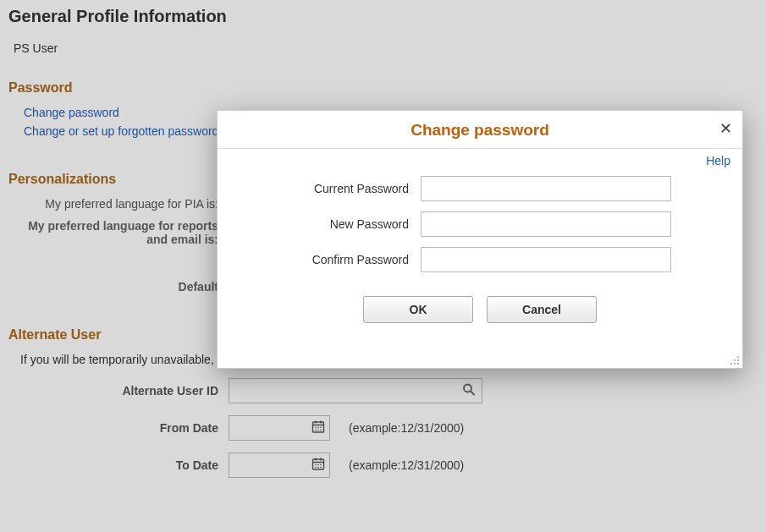  What do you see at coordinates (336, 260) in the screenshot?
I see `confirm-password-label: Confirm Password` at bounding box center [336, 260].